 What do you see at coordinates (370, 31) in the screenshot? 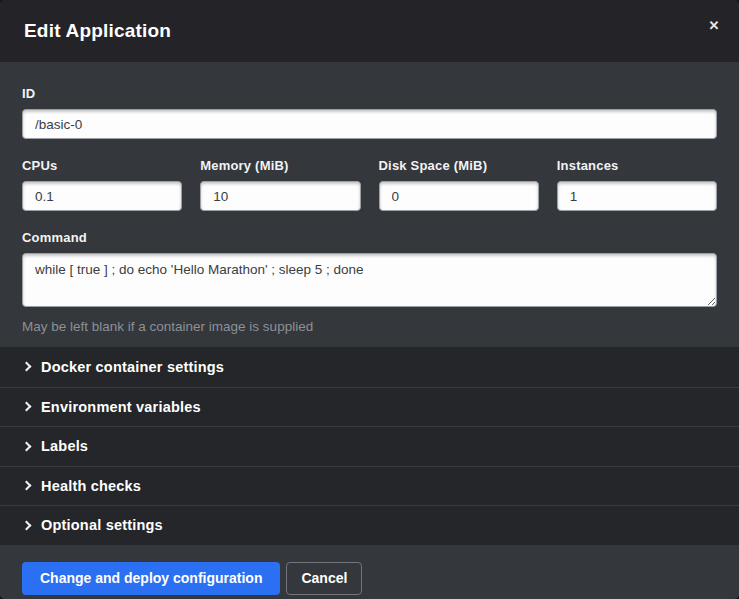
I see `modal-header: Edit Application ✕` at bounding box center [370, 31].